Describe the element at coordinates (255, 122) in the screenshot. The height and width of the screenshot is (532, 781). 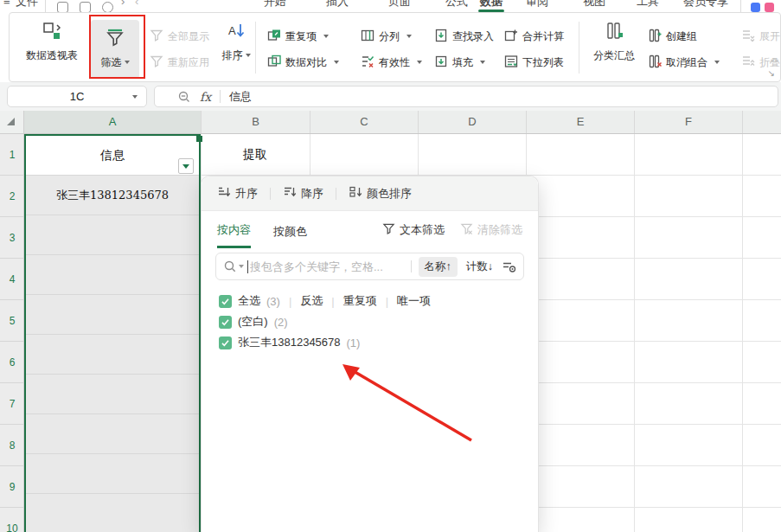
I see `column-header-B: B` at that location.